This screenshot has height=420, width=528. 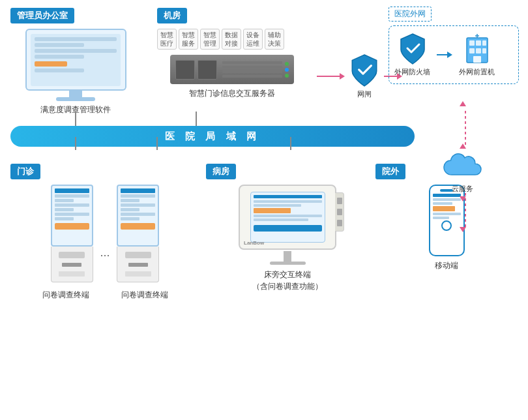 What do you see at coordinates (138, 265) in the screenshot?
I see `kiosk-2-reader` at bounding box center [138, 265].